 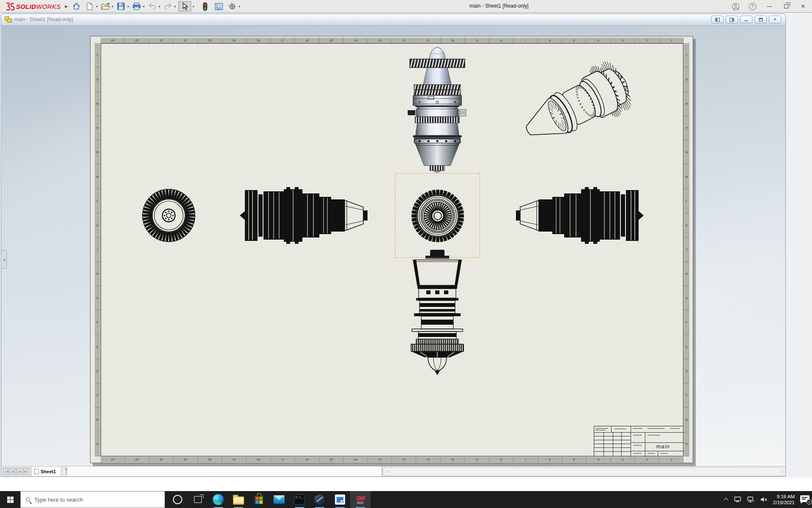 I want to click on taskbar-clock: 9:16 AM 2/19/2021, so click(x=784, y=500).